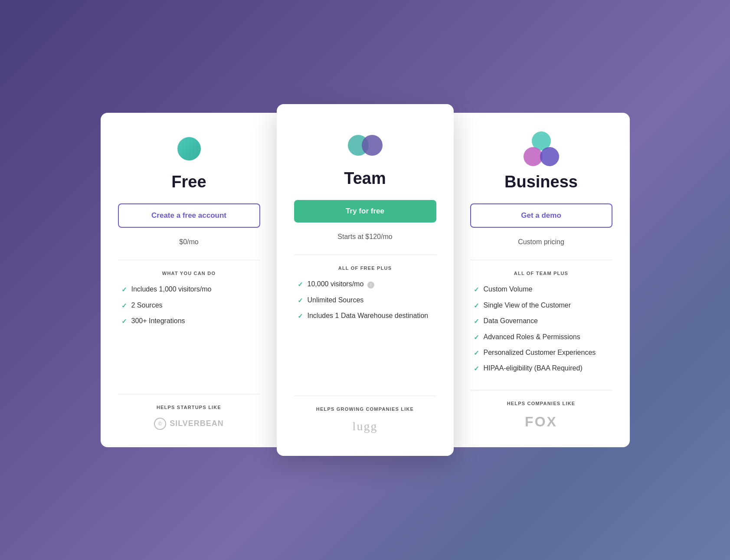  I want to click on feature-text: 2 Sources, so click(147, 305).